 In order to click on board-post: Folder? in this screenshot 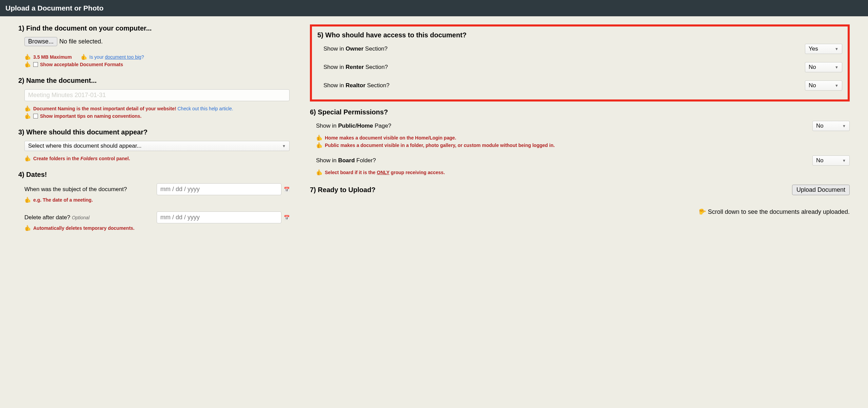, I will do `click(365, 160)`.